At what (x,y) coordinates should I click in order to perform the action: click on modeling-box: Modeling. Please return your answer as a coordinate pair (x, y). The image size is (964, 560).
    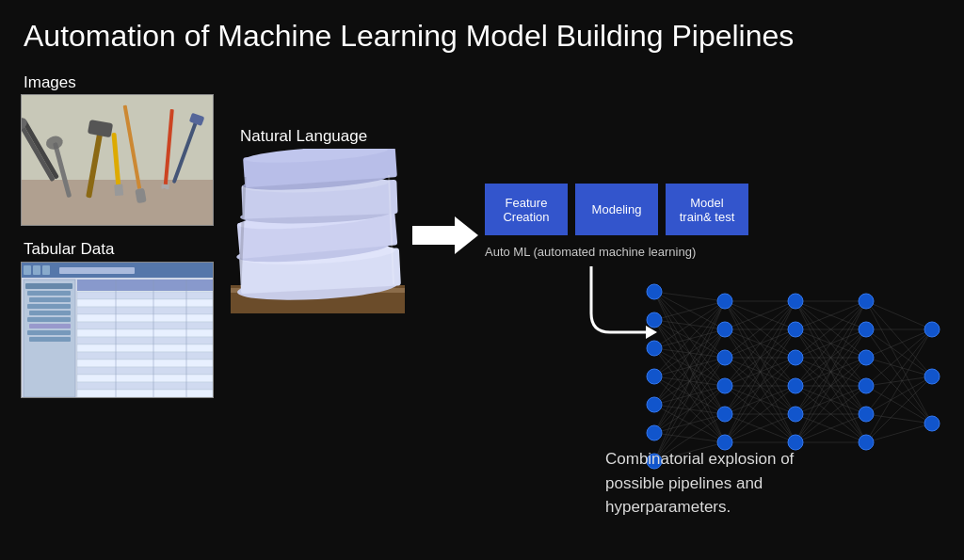
    Looking at the image, I should click on (617, 209).